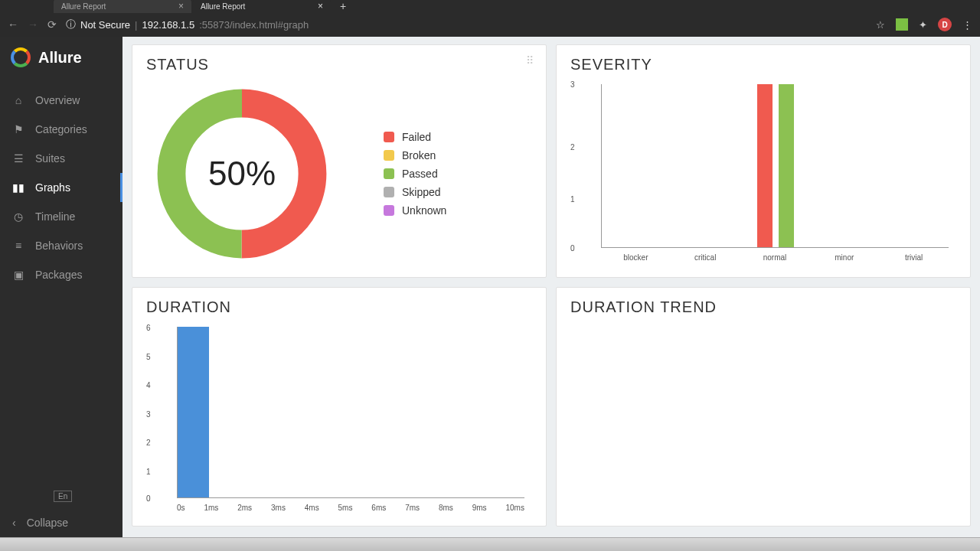  I want to click on x-tick: 0s, so click(181, 508).